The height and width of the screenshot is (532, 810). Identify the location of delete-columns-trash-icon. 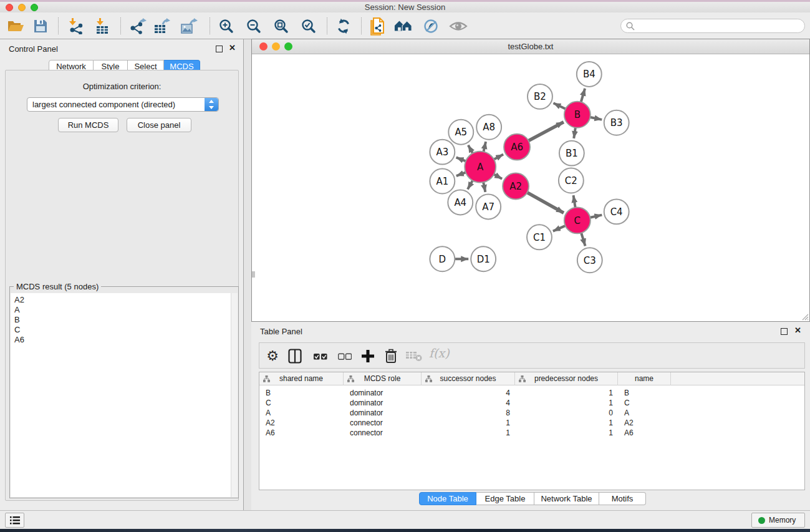
(391, 356).